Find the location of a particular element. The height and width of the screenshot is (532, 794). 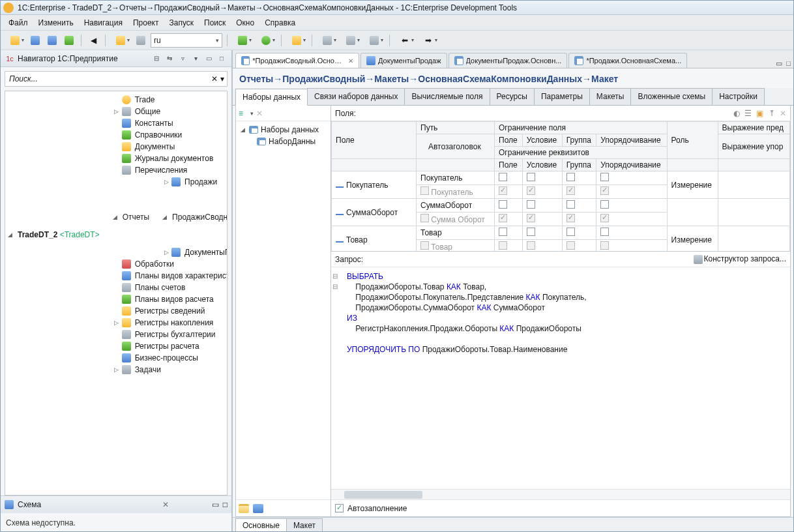

clear-search-icon: ✕ is located at coordinates (214, 79).